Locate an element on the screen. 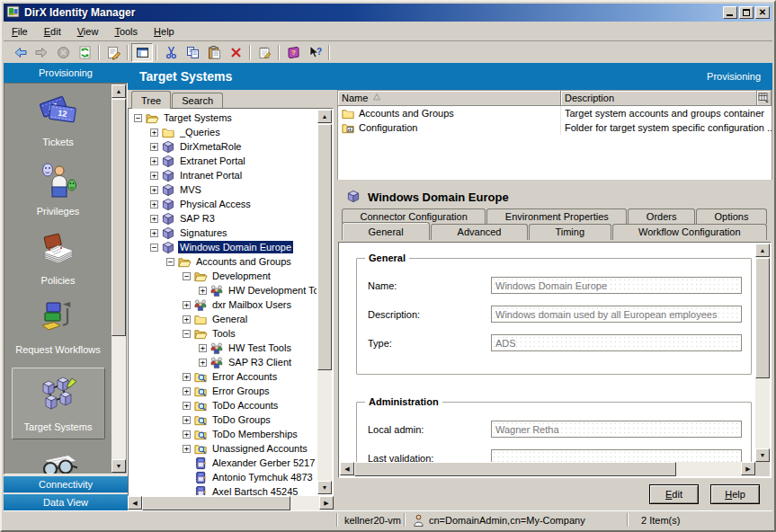 This screenshot has height=532, width=776. tree-node: Axel Bartsch 45245 is located at coordinates (223, 490).